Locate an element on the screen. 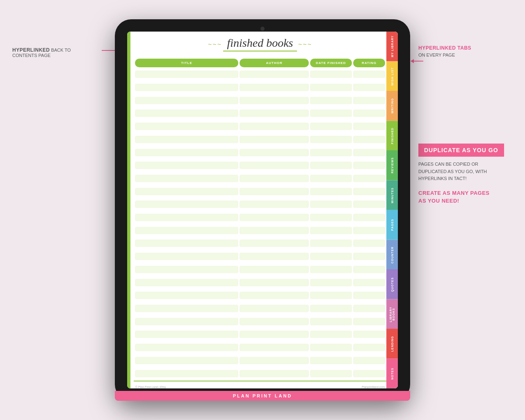 This screenshot has height=420, width=525. header-title: TITLE is located at coordinates (187, 63).